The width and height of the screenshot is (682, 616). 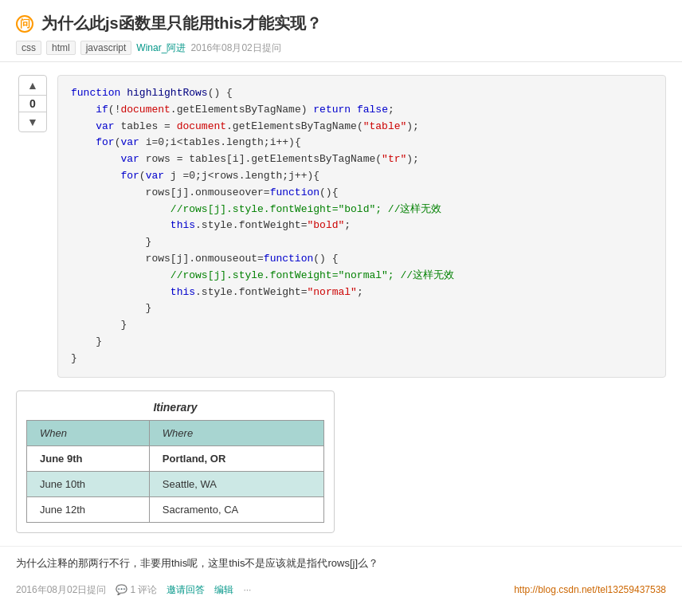 I want to click on code-line-8: //rows[j].style.fontWeight="bold"; //这样无…, so click(x=362, y=210).